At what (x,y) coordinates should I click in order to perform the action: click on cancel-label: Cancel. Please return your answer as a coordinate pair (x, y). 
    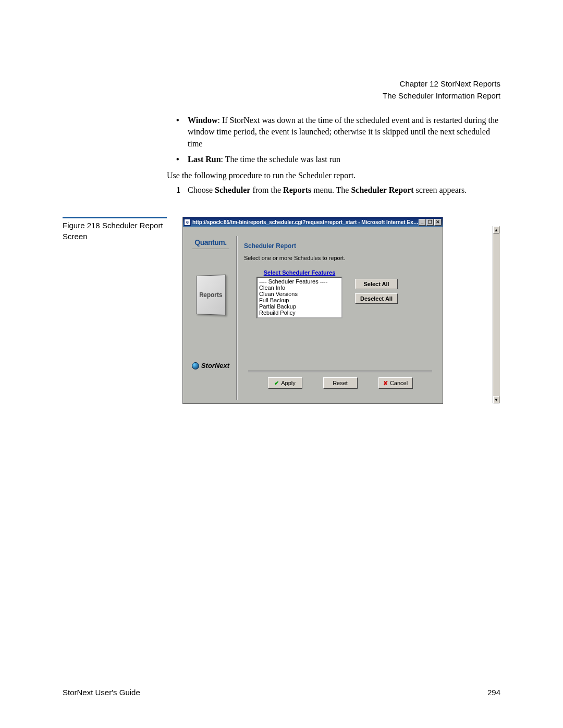
    Looking at the image, I should click on (399, 383).